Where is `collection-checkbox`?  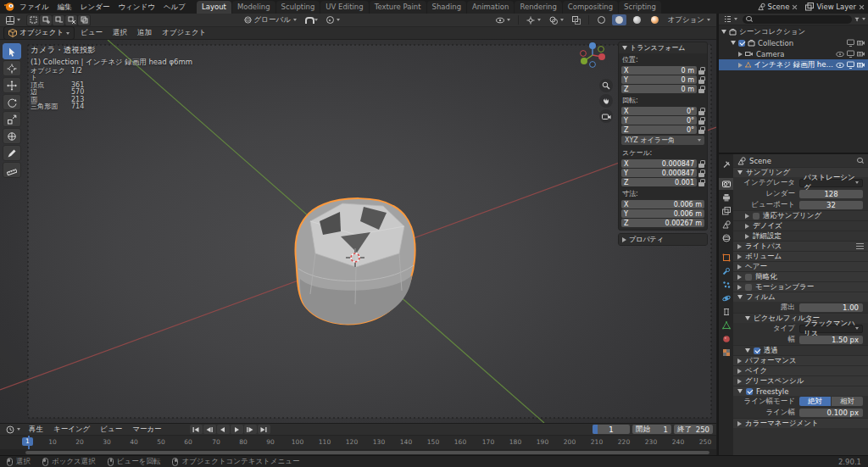
collection-checkbox is located at coordinates (742, 43).